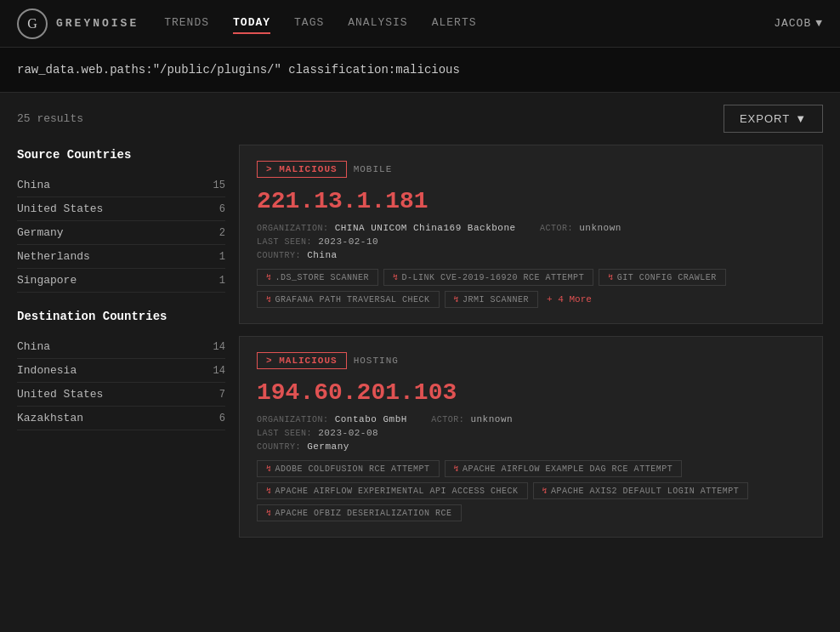 The height and width of the screenshot is (632, 840). I want to click on org-value: Contabo GmbH, so click(371, 419).